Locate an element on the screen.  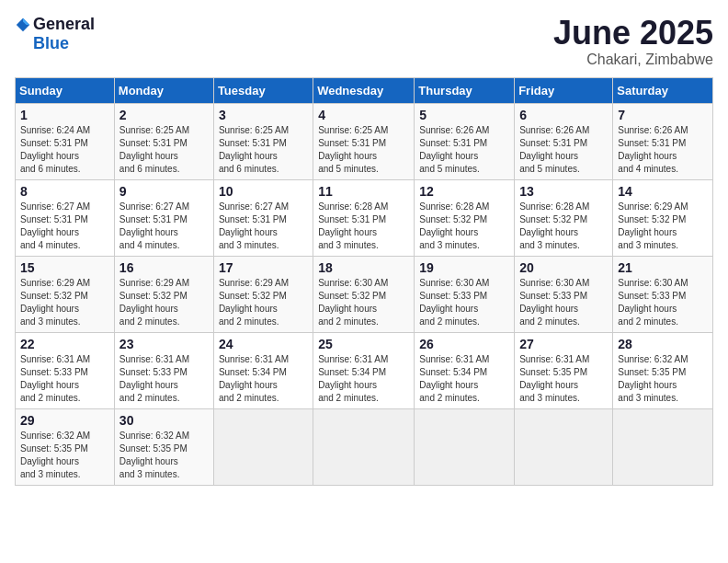
day-info: Sunrise: 6:31 AMSunset: 5:34 PMDaylight … is located at coordinates (353, 379).